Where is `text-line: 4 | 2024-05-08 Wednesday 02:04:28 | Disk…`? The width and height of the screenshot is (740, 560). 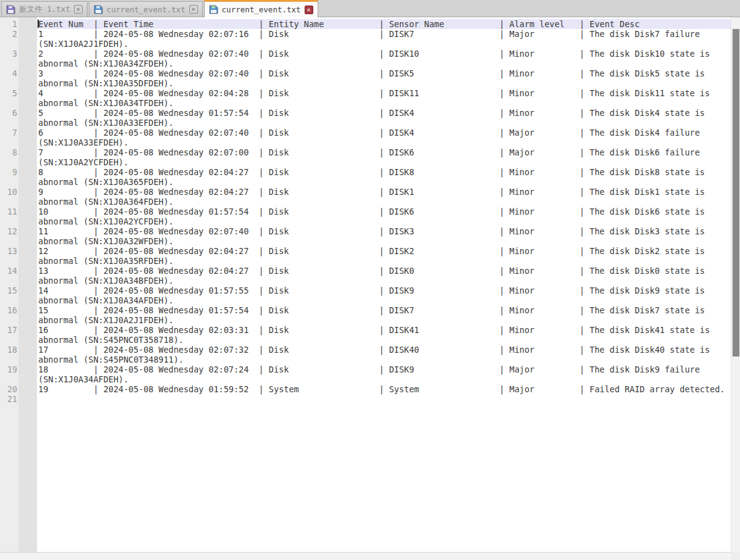
text-line: 4 | 2024-05-08 Wednesday 02:04:28 | Disk… is located at coordinates (384, 93).